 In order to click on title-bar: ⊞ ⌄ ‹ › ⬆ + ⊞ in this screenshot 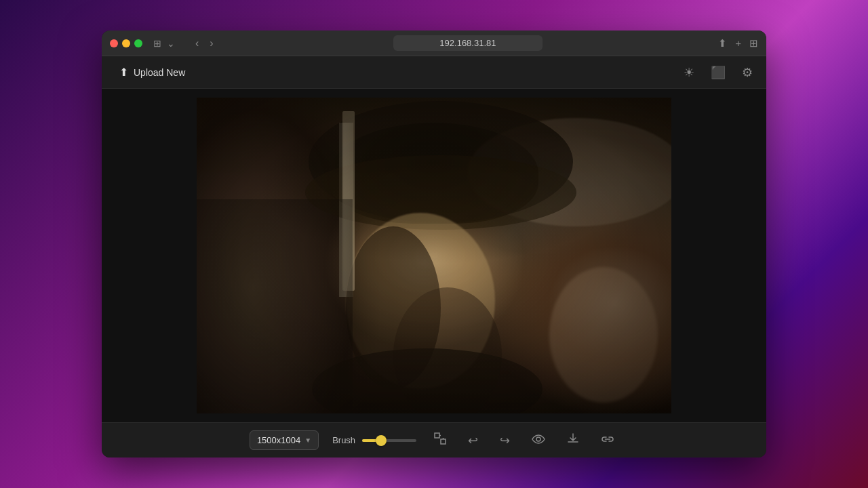, I will do `click(434, 43)`.